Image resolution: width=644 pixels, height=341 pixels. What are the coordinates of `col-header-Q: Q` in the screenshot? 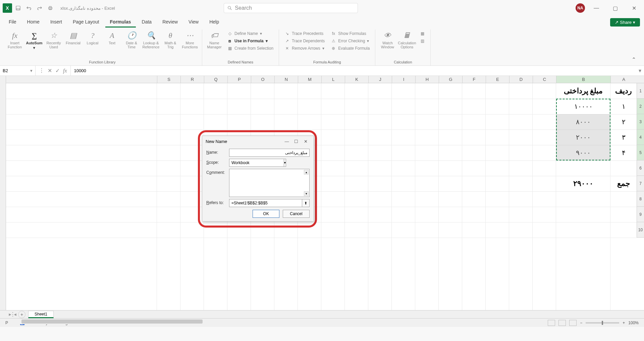 It's located at (216, 79).